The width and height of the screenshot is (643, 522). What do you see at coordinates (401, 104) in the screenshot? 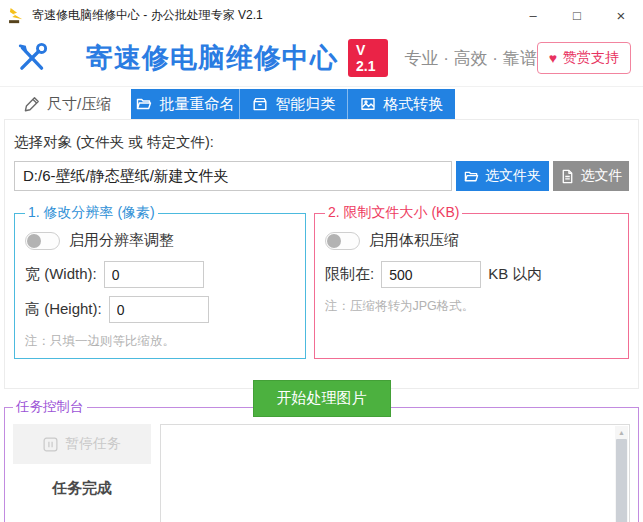
I see `tab-format-convert: 格式转换` at bounding box center [401, 104].